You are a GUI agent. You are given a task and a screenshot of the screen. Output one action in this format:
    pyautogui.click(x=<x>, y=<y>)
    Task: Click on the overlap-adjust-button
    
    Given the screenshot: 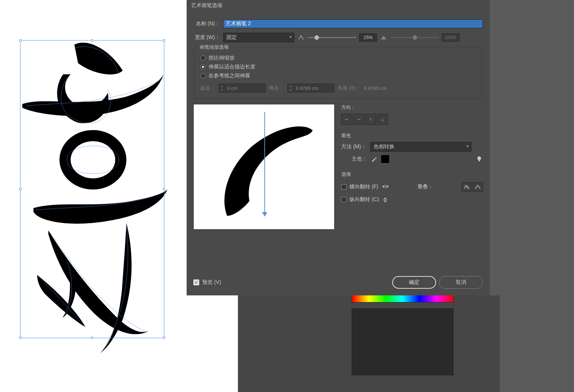 What is the action you would take?
    pyautogui.click(x=478, y=187)
    